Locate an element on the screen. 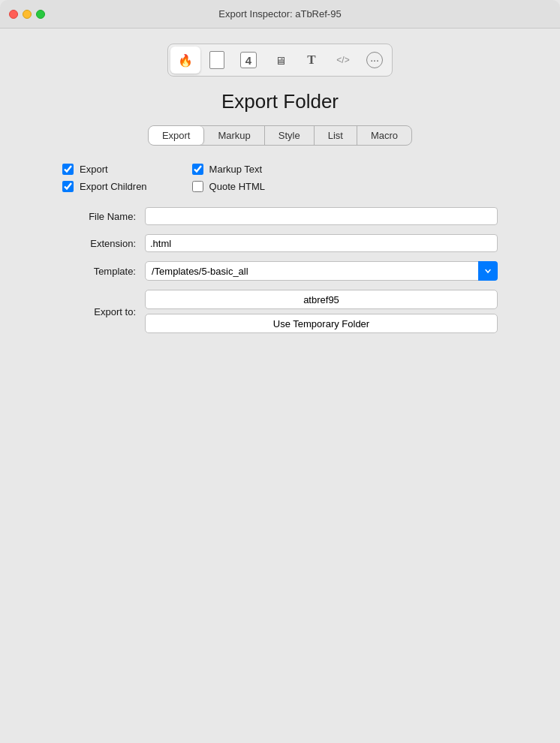  page-icon is located at coordinates (217, 60).